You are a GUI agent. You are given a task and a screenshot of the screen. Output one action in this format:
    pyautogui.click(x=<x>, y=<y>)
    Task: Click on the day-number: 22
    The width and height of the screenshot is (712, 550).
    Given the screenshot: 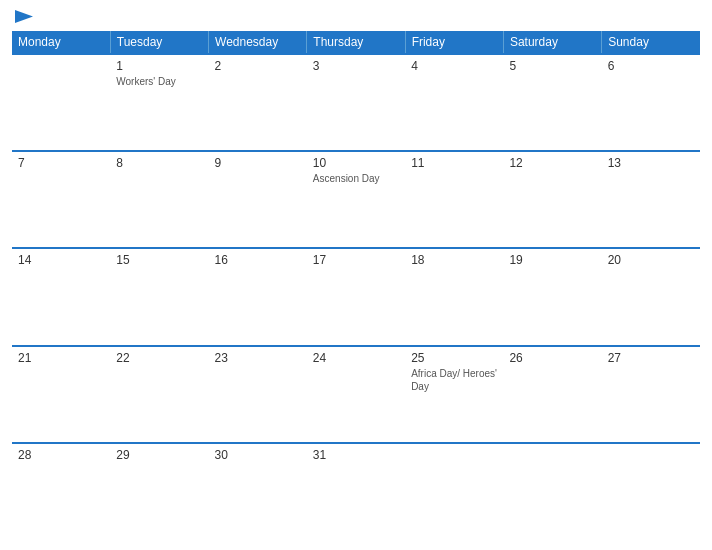 What is the action you would take?
    pyautogui.click(x=159, y=358)
    